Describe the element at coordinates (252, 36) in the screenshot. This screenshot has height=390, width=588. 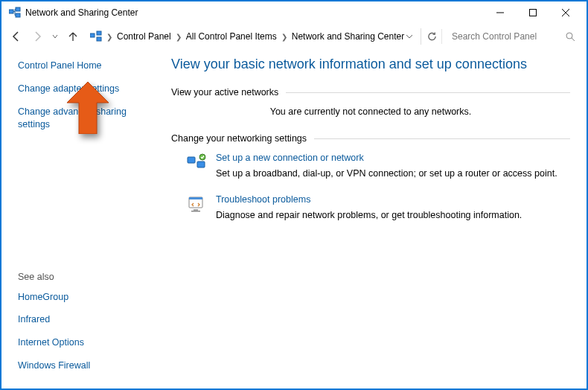
I see `address-bar: ❯ Control Panel ❯ All Control Panel Item…` at that location.